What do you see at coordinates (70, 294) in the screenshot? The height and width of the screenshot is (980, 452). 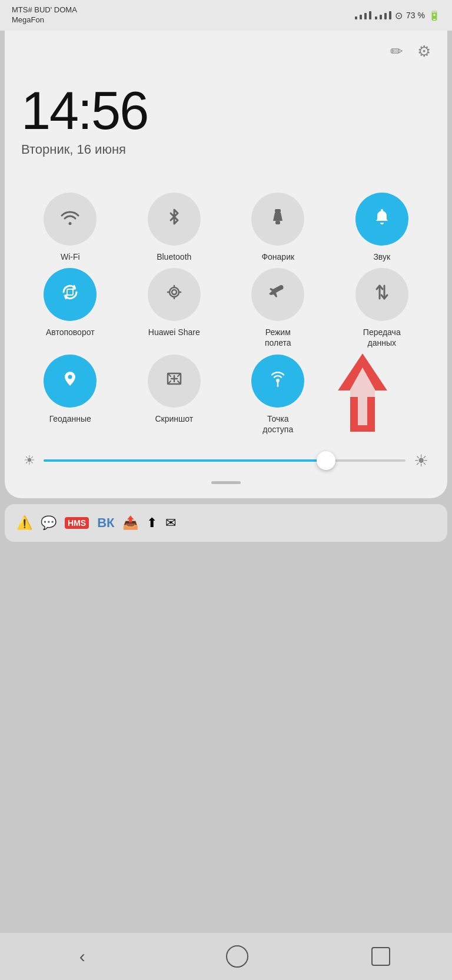 I see `tile-autorotate-circle` at bounding box center [70, 294].